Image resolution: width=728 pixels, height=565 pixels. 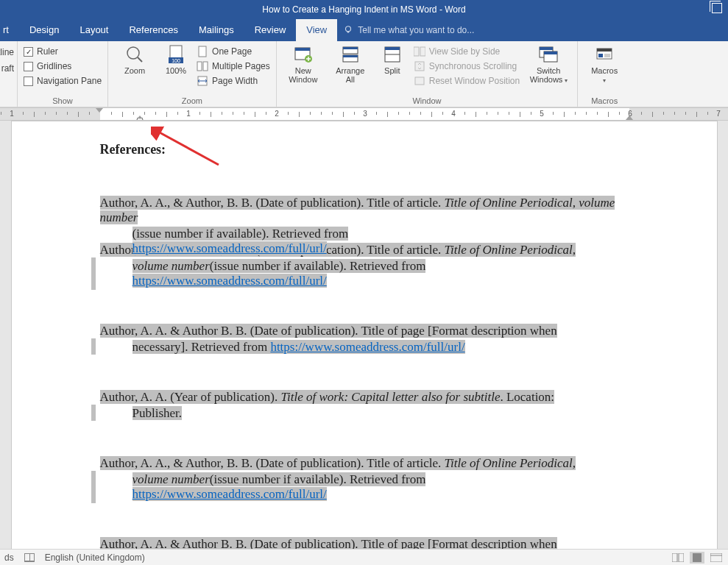 What do you see at coordinates (99, 110) in the screenshot?
I see `first-line-indent-marker` at bounding box center [99, 110].